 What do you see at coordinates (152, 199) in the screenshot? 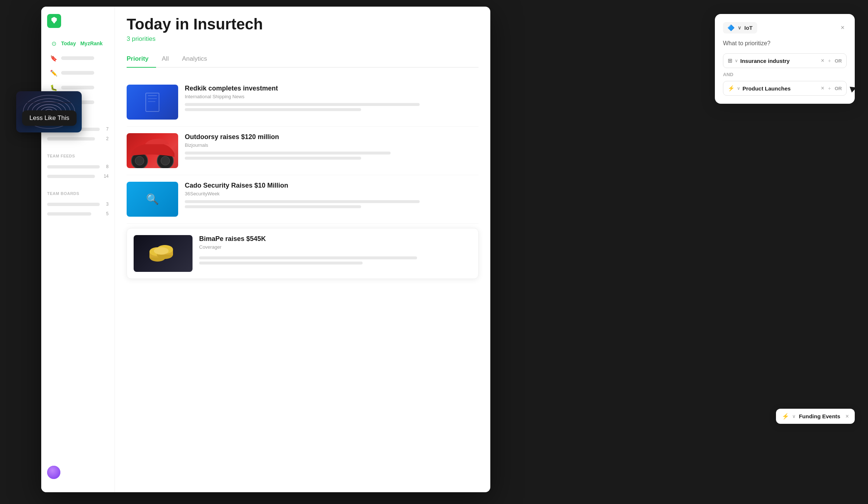
I see `article-3-thumbnail: 🔍` at bounding box center [152, 199].